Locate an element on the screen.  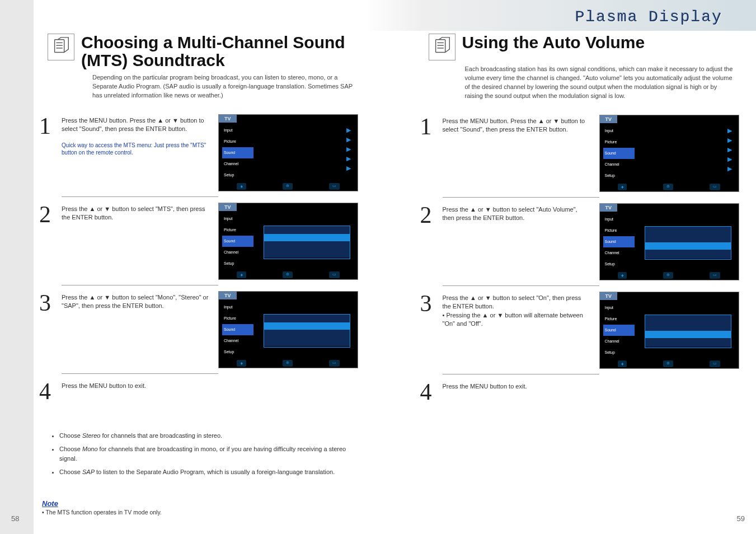
intro-right: Each broadcasting station has its own si… is located at coordinates (599, 83).